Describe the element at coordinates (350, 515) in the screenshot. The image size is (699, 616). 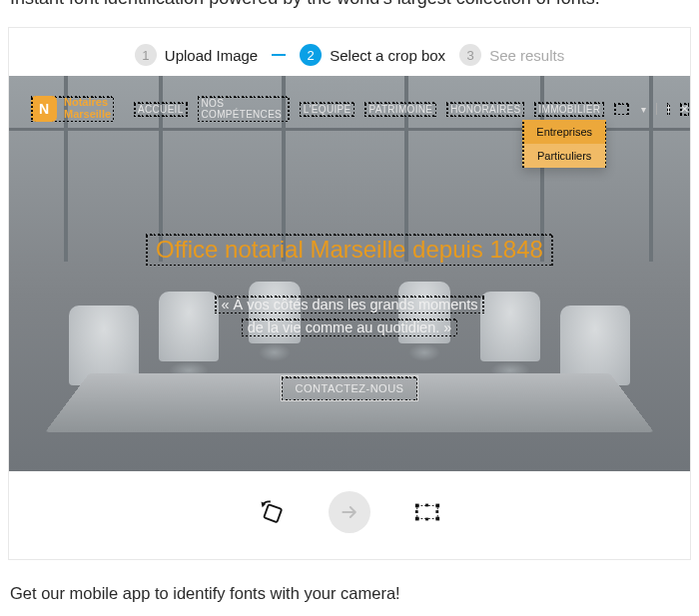
I see `crop-toolbar` at that location.